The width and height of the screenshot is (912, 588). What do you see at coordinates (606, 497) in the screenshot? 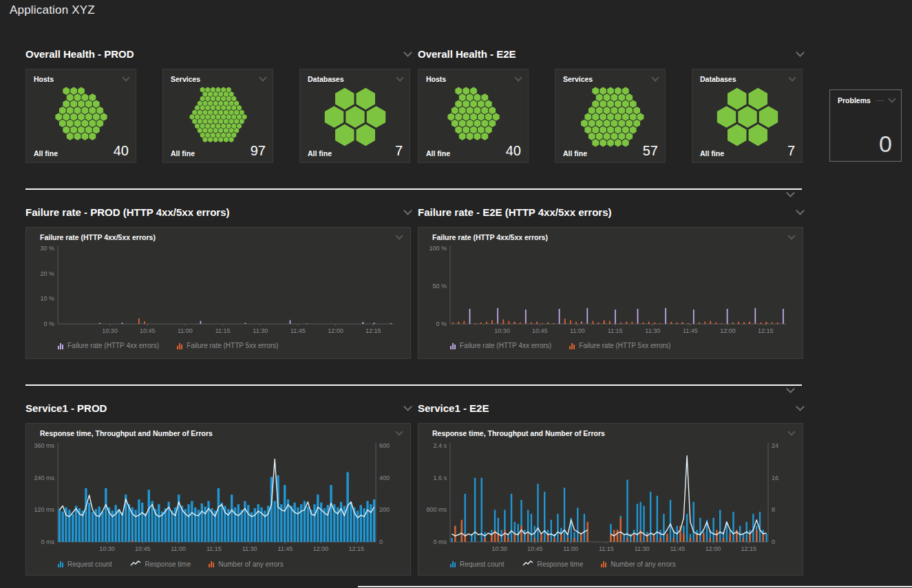
I see `service-metrics-chart: 2.4 s1.6 s800 ms0 ms24168010:3010:4511:0…` at bounding box center [606, 497].